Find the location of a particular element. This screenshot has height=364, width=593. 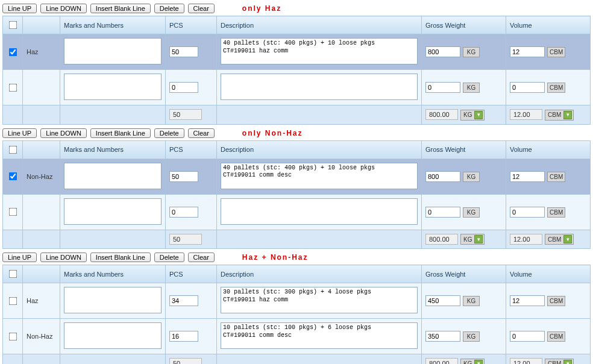

section-title: Haz + Non-Haz is located at coordinates (275, 257).